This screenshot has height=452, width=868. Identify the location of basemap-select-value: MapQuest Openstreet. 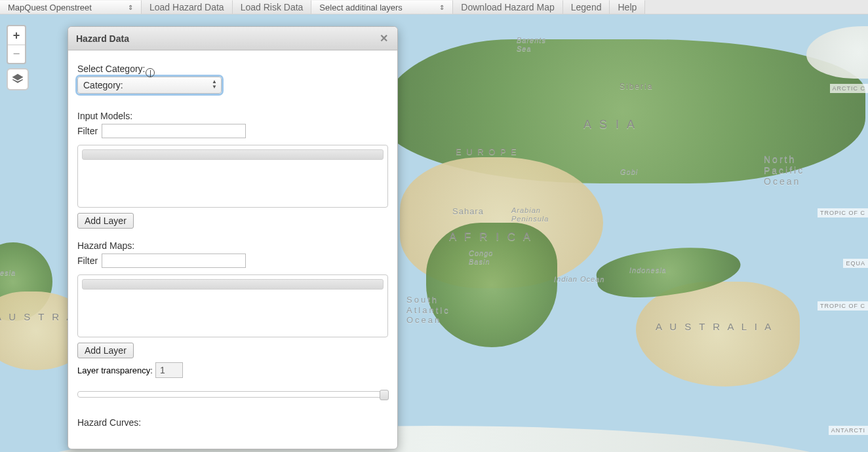
(50, 8).